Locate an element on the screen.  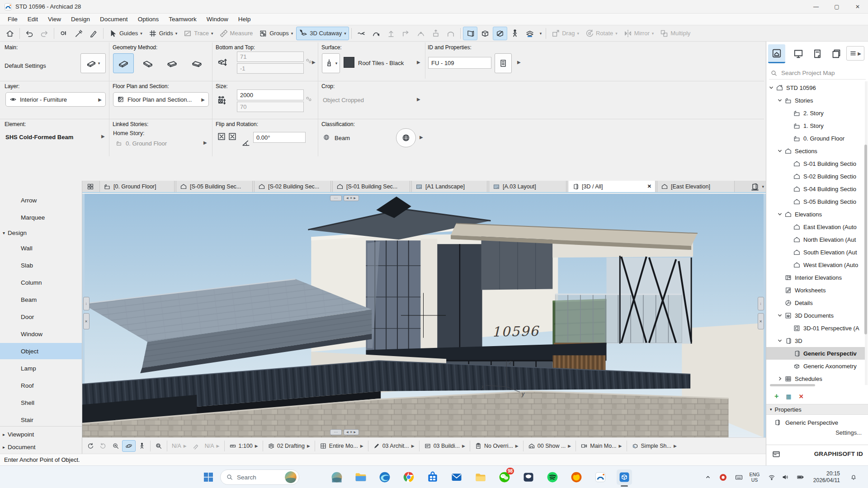
flip-h-icon is located at coordinates (222, 136).